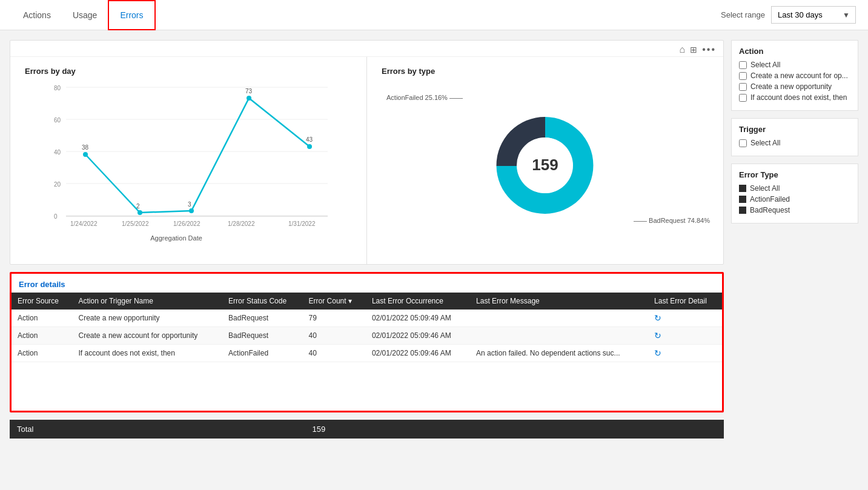 The height and width of the screenshot is (490, 868). What do you see at coordinates (685, 301) in the screenshot?
I see `col-last-detail: Last Error Detail` at bounding box center [685, 301].